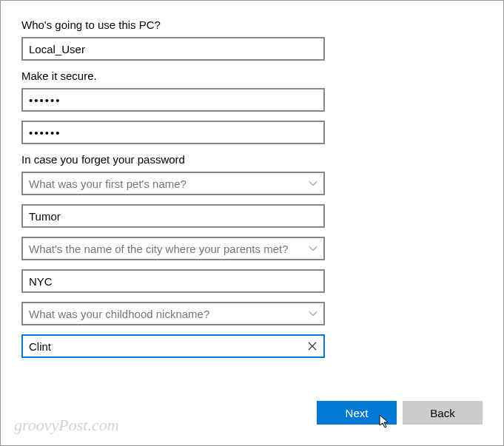 The width and height of the screenshot is (504, 446). What do you see at coordinates (400, 413) in the screenshot?
I see `button-row: Next Back` at bounding box center [400, 413].